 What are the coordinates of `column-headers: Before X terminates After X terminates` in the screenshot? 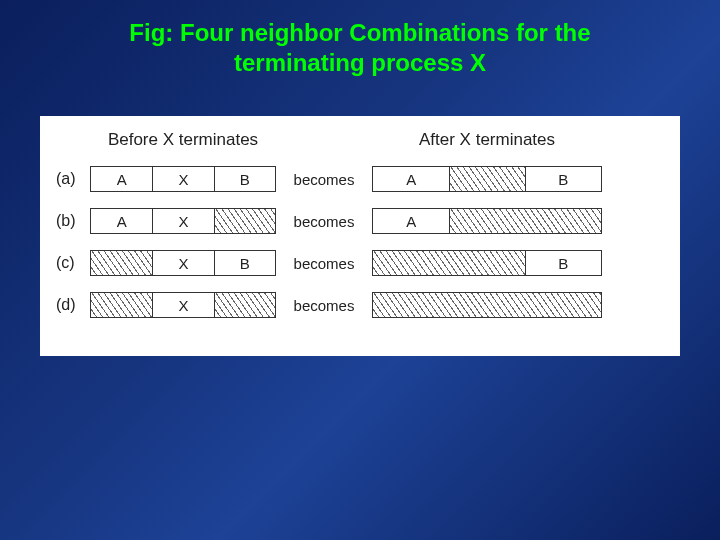 It's located at (360, 140).